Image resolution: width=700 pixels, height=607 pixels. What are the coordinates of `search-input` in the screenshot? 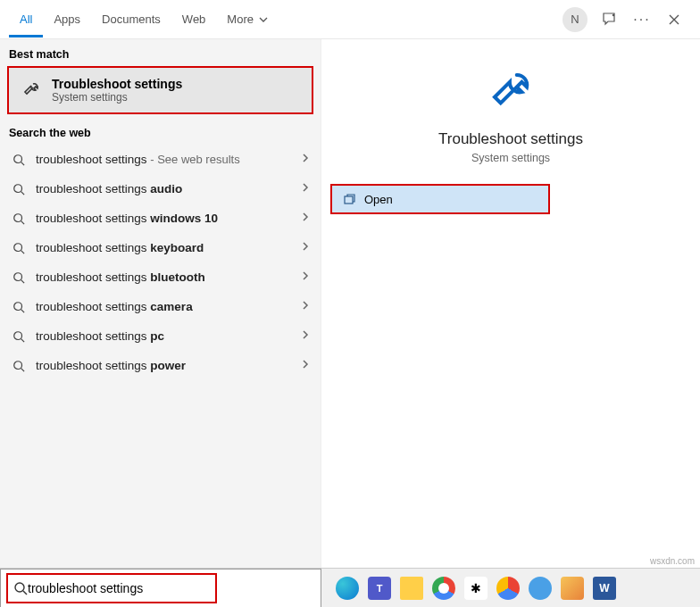 It's located at (112, 588).